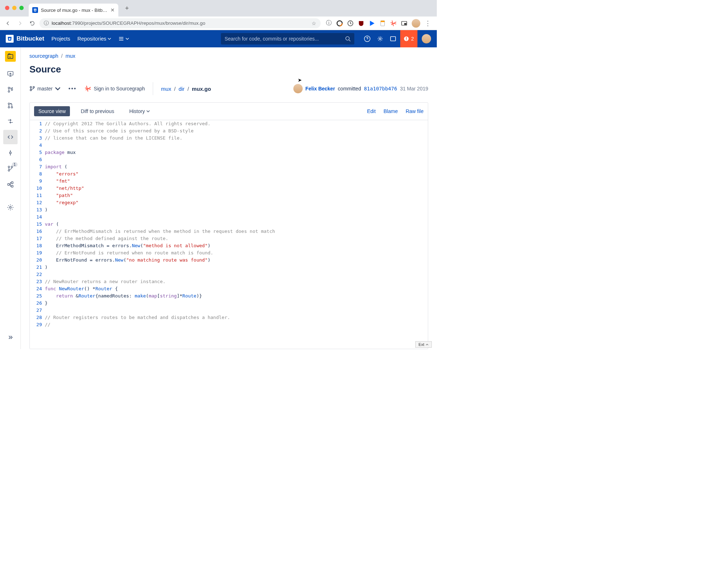 This screenshot has width=728, height=582. What do you see at coordinates (37, 253) in the screenshot?
I see `line-number: 19` at bounding box center [37, 253].